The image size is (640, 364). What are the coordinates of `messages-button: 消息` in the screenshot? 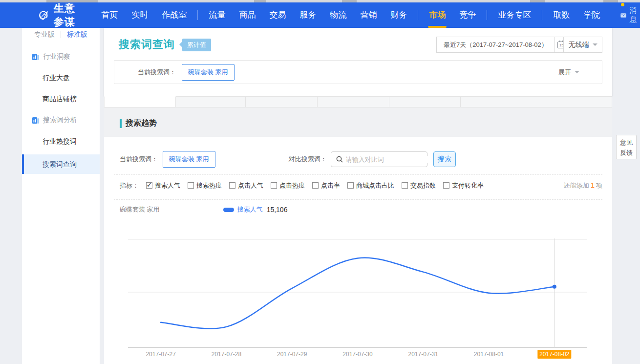 It's located at (630, 15).